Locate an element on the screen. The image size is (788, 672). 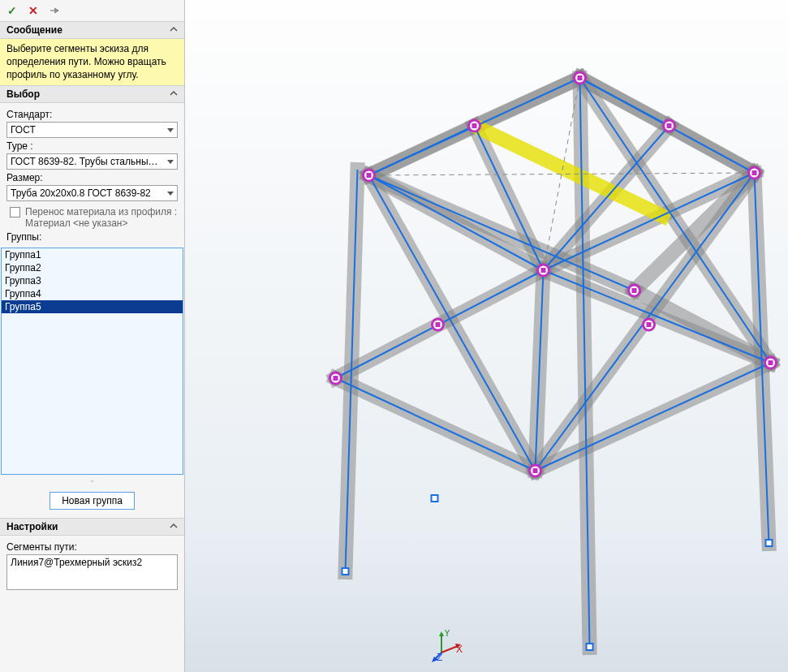
message-body: Выберите сегменты эскиза для определения… is located at coordinates (93, 62).